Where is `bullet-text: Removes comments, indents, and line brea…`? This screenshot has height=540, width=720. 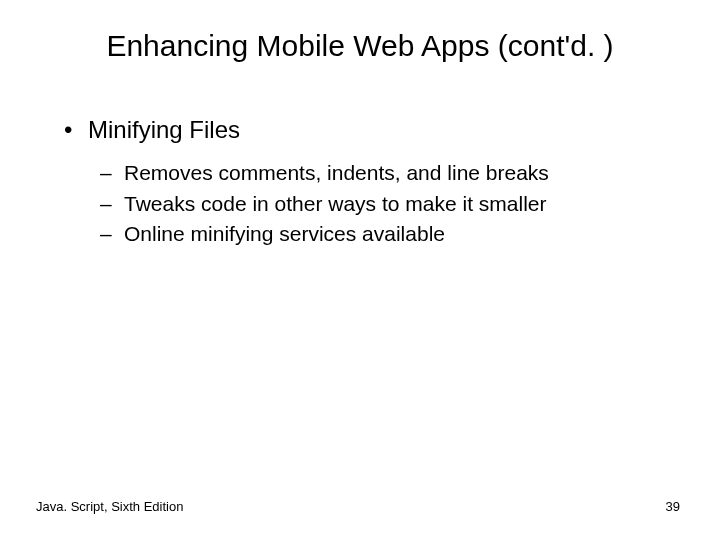 bullet-text: Removes comments, indents, and line brea… is located at coordinates (336, 173).